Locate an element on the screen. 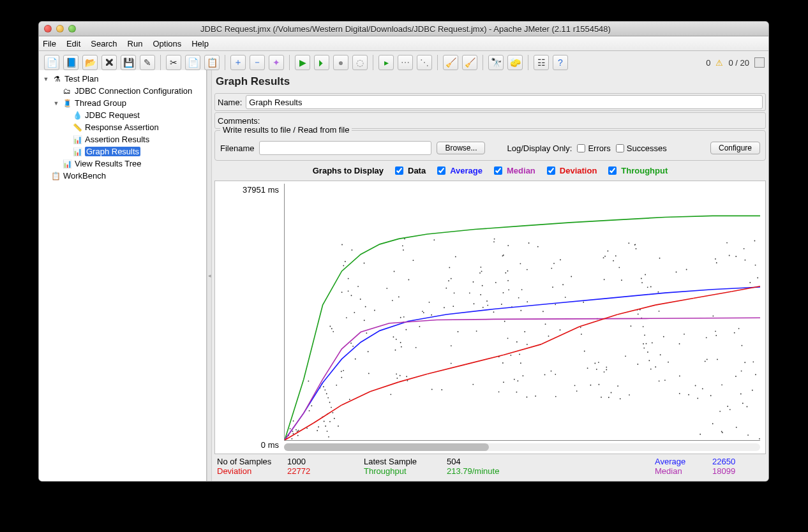 This screenshot has height=532, width=808. horizontal-scrollbar is located at coordinates (522, 447).